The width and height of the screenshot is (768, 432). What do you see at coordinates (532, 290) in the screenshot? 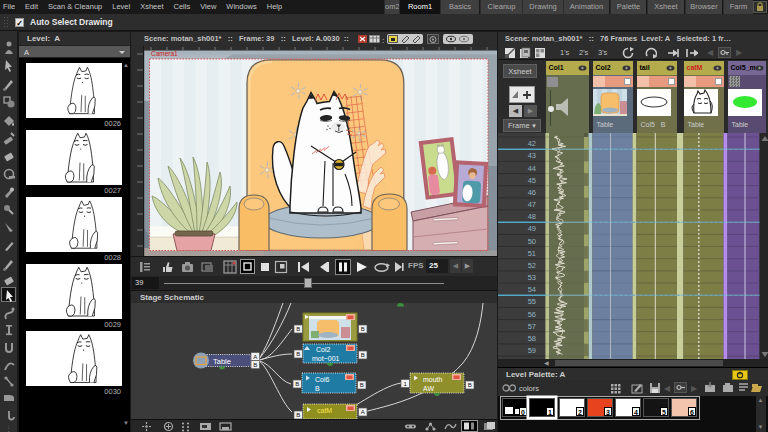
I see `svg-text: 54` at bounding box center [532, 290].